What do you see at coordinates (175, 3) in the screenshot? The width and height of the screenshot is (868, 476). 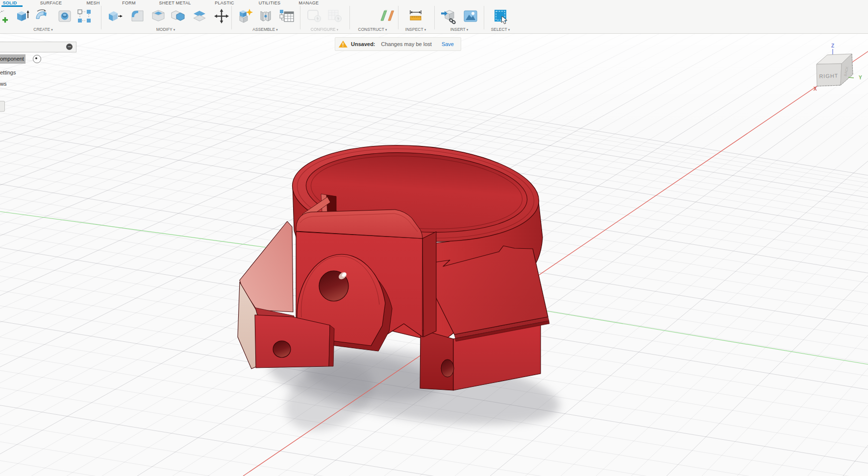 I see `tab-sheet-metal: SHEET METAL` at bounding box center [175, 3].